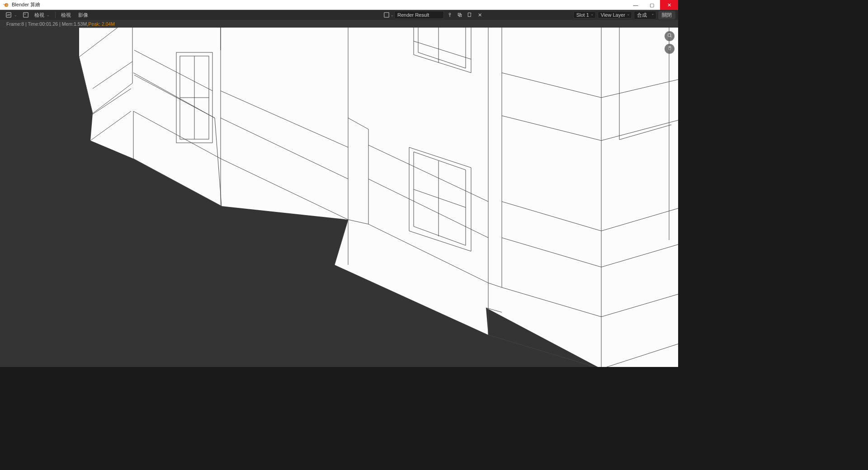 This screenshot has height=470, width=868. Describe the element at coordinates (645, 15) in the screenshot. I see `render-pass-dropdown: 合成` at that location.